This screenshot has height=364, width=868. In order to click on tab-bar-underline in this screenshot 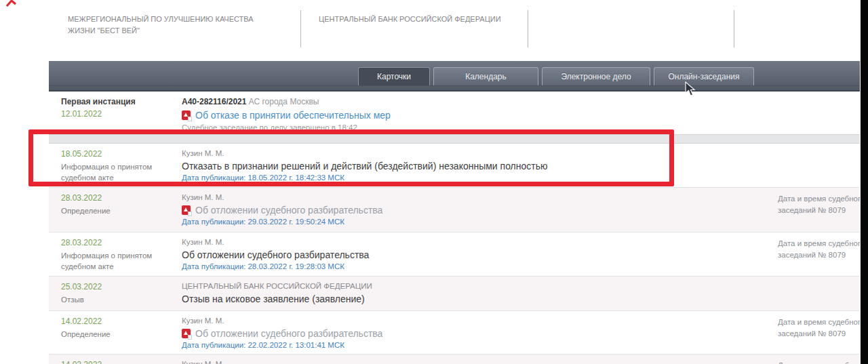, I will do `click(454, 85)`.